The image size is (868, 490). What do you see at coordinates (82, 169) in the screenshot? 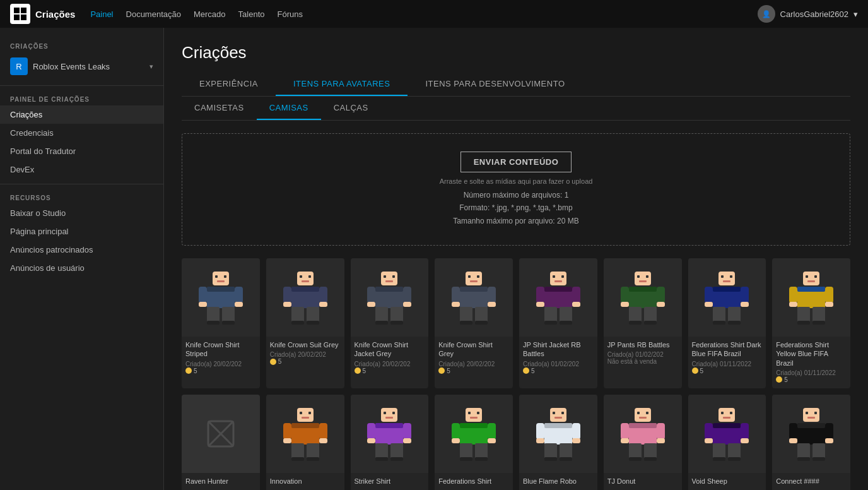
I see `sidebar-item-devex: DevEx` at bounding box center [82, 169].